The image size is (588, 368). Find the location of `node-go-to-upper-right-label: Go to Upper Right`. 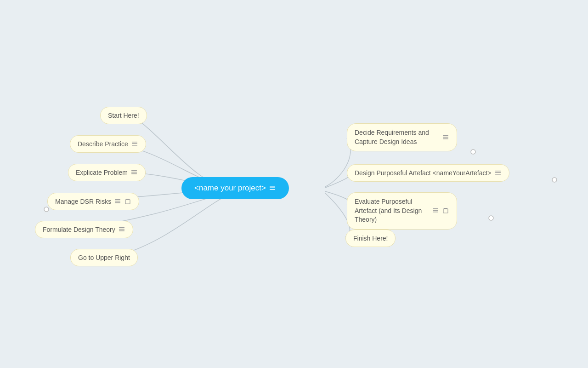

node-go-to-upper-right-label: Go to Upper Right is located at coordinates (104, 258).